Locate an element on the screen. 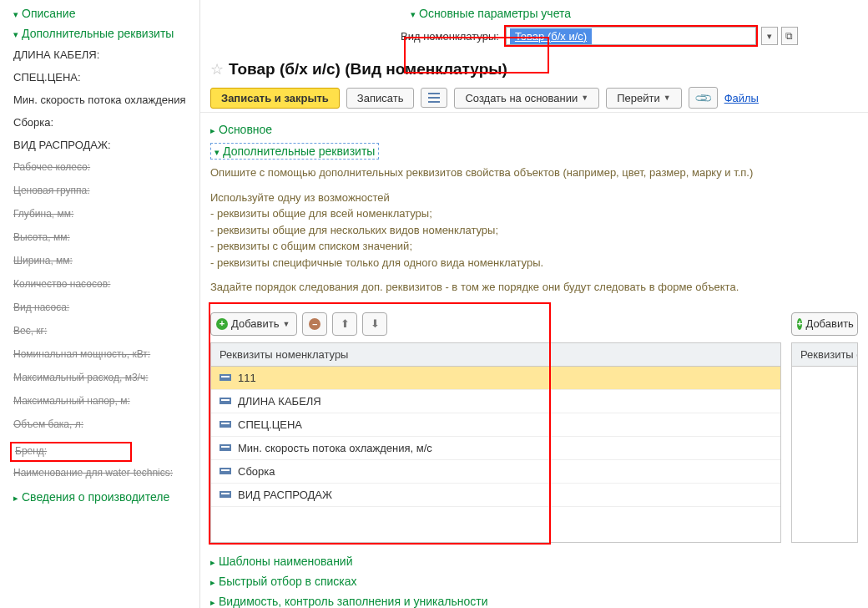 Image resolution: width=868 pixels, height=608 pixels. goto-label: Перейти is located at coordinates (638, 99).